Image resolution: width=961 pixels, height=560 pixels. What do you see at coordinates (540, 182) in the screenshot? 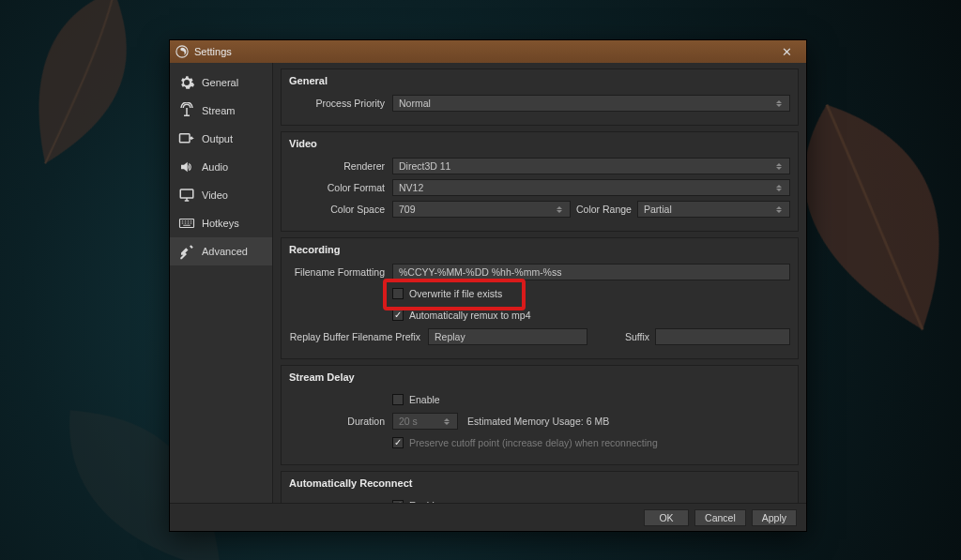
I see `section-video: Video Renderer Direct3D 11 Color Format …` at bounding box center [540, 182].